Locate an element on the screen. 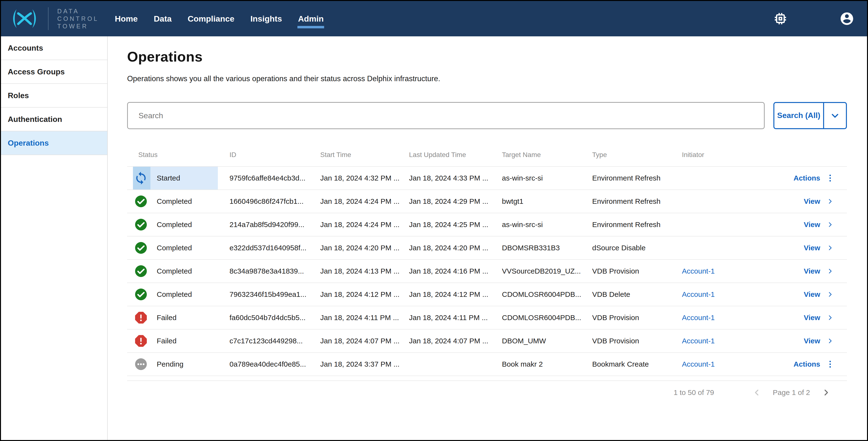 The height and width of the screenshot is (441, 868). operation-type: VDB Delete is located at coordinates (637, 294).